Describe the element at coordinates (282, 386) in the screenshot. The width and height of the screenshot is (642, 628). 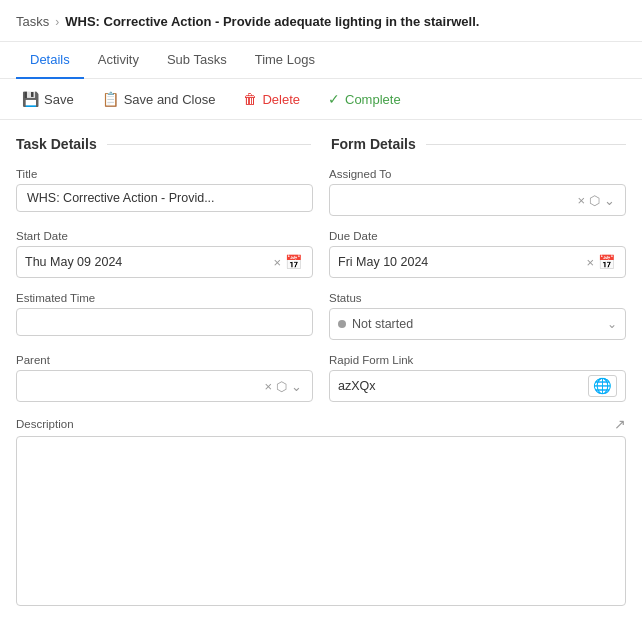
I see `parent-open-icon: ⬡` at that location.